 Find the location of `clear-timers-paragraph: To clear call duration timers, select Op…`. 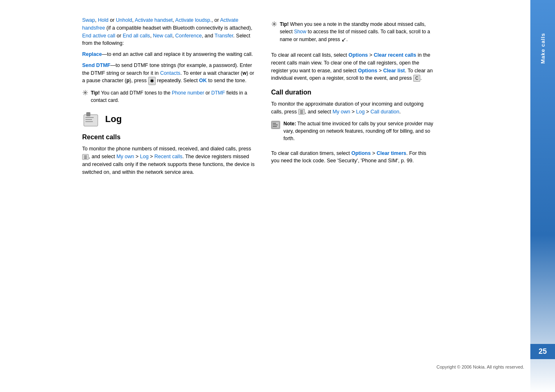

clear-timers-paragraph: To clear call duration timers, select Op… is located at coordinates (353, 157).